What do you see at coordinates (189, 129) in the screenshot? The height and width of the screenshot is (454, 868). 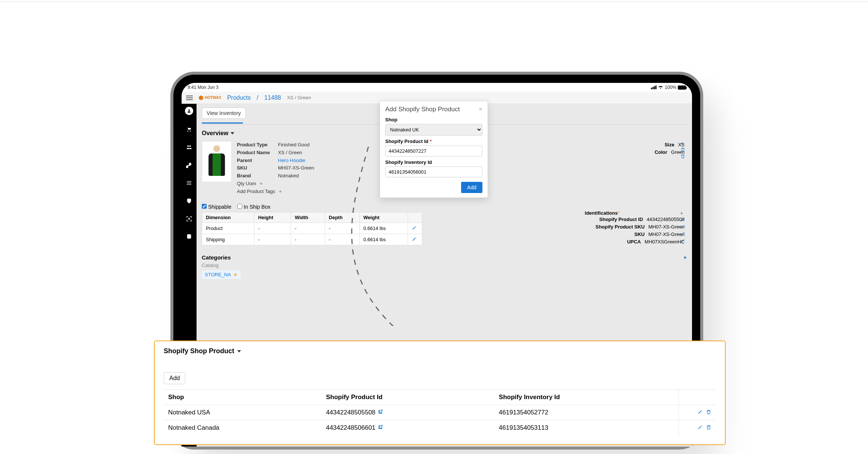 I see `cart-icon` at bounding box center [189, 129].